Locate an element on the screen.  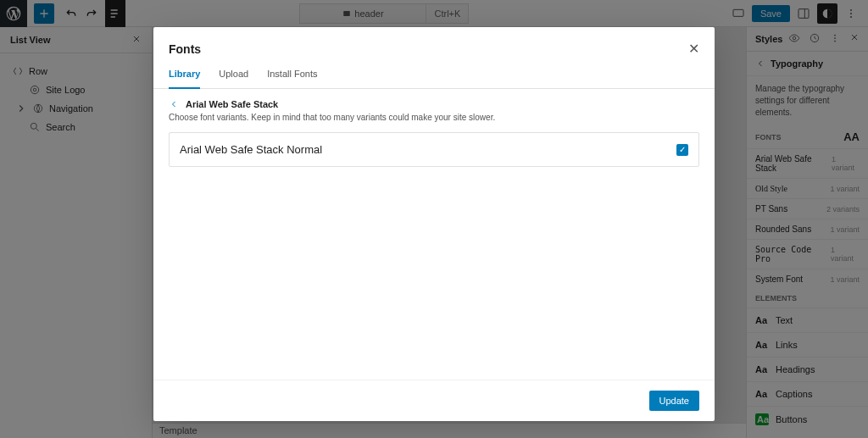
modal-title: Fonts is located at coordinates (185, 49).